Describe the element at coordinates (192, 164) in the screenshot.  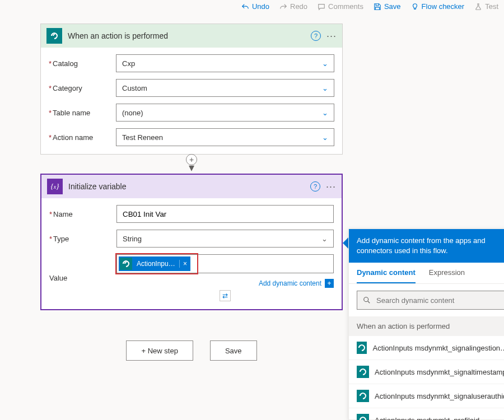
I see `connector: + ▾` at that location.